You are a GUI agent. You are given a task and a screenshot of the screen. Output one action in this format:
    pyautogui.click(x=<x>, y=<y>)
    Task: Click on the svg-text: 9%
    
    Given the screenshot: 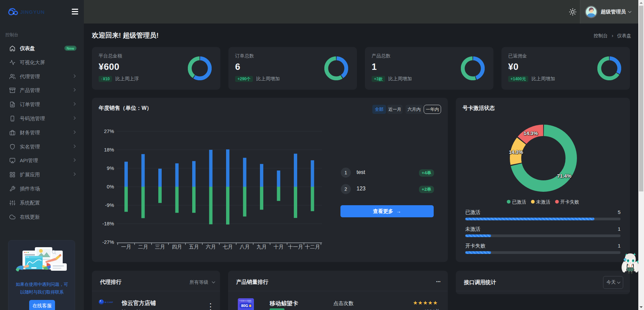 What is the action you would take?
    pyautogui.click(x=110, y=168)
    